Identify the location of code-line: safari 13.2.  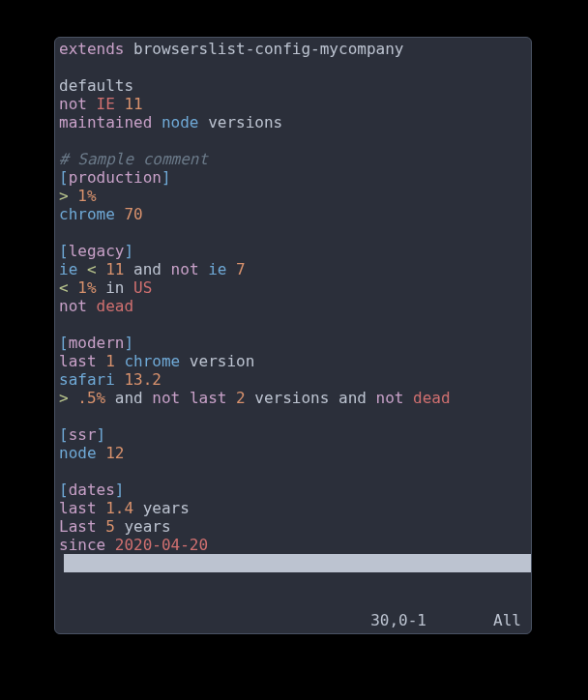
(293, 379).